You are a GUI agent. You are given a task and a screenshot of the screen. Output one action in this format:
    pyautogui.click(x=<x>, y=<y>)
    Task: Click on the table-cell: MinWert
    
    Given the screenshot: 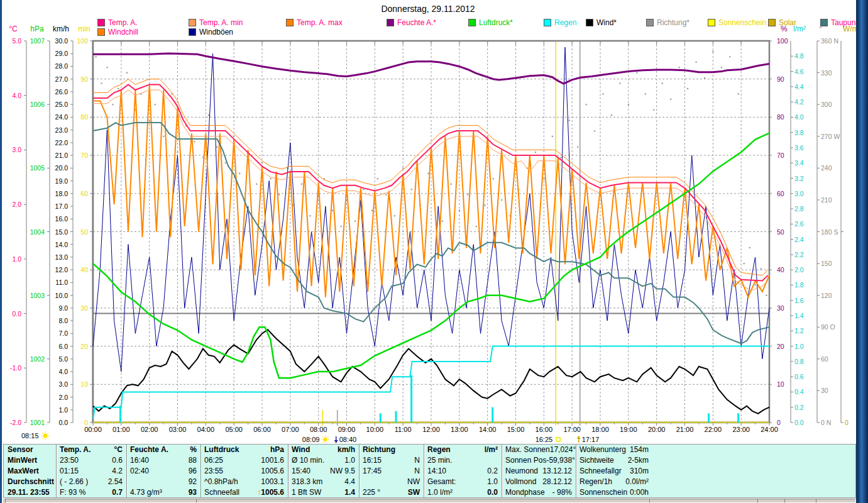 What is the action you would take?
    pyautogui.click(x=30, y=460)
    